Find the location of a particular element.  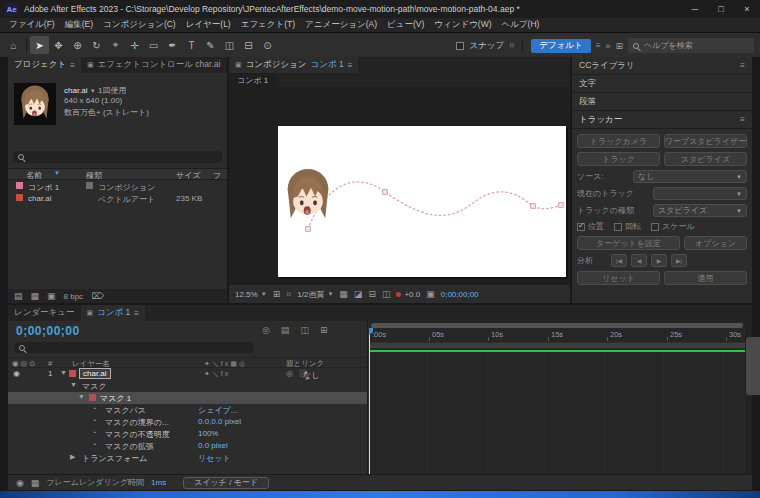

property-row-mask-path: ◔ マスクパス シェイプ... is located at coordinates (188, 410).